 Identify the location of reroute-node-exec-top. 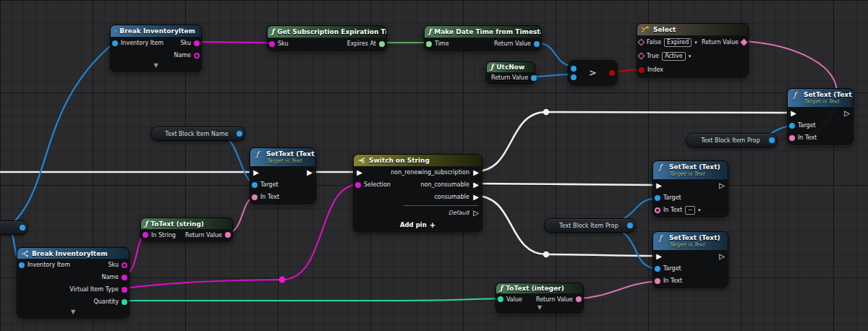
(546, 112).